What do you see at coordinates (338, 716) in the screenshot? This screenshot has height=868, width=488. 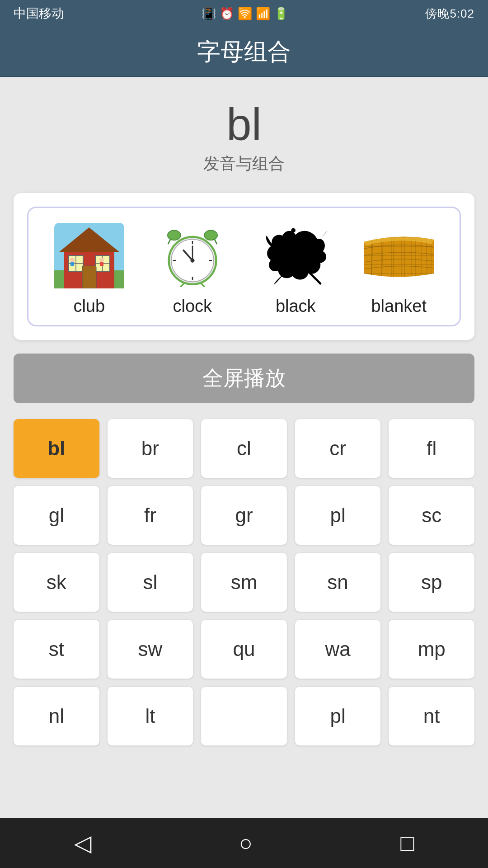 I see `letter-btn-pl2: pl` at bounding box center [338, 716].